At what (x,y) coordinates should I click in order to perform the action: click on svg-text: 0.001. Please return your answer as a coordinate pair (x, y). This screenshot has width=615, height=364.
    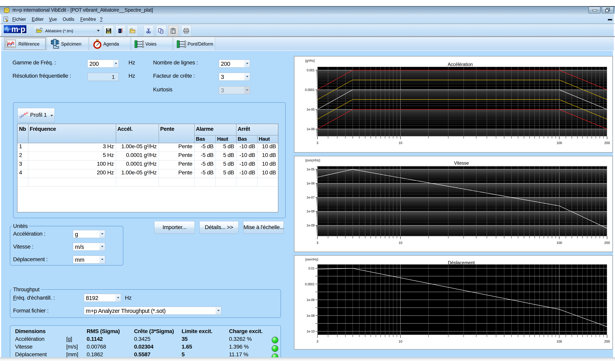
    Looking at the image, I should click on (311, 70).